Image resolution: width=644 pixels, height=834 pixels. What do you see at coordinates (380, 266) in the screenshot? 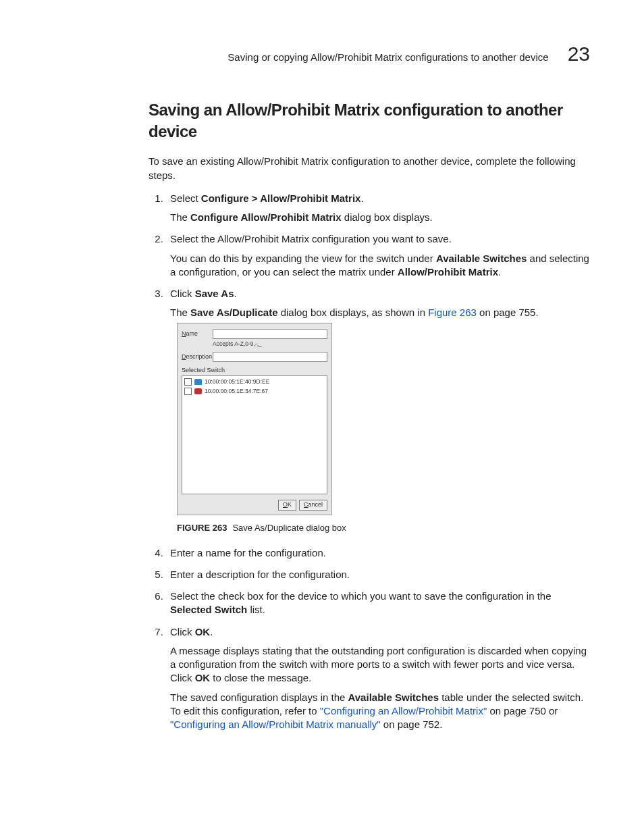
I see `step-body: You can do this by expanding the view fo…` at bounding box center [380, 266].